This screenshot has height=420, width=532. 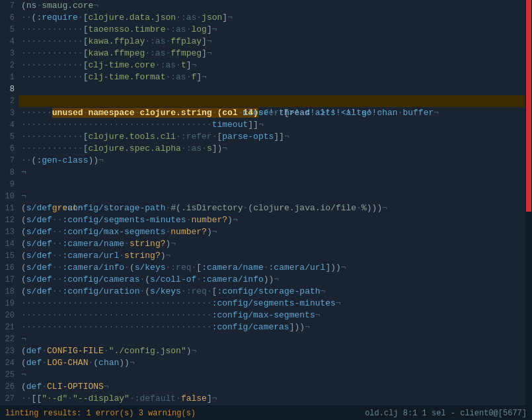 What do you see at coordinates (272, 387) in the screenshot?
I see `code-line-26: (def·CLI-OPTIONS¬` at bounding box center [272, 387].